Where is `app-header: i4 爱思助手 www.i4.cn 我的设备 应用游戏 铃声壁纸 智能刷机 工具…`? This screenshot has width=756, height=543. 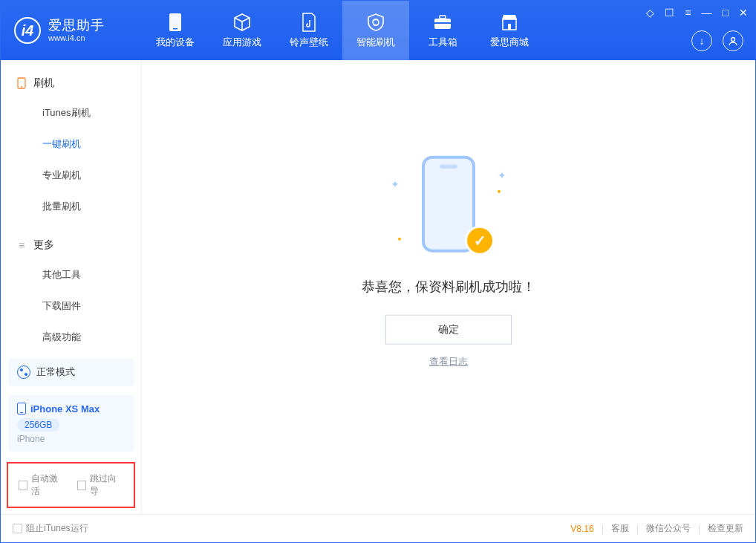 app-header: i4 爱思助手 www.i4.cn 我的设备 应用游戏 铃声壁纸 智能刷机 工具… is located at coordinates (378, 30).